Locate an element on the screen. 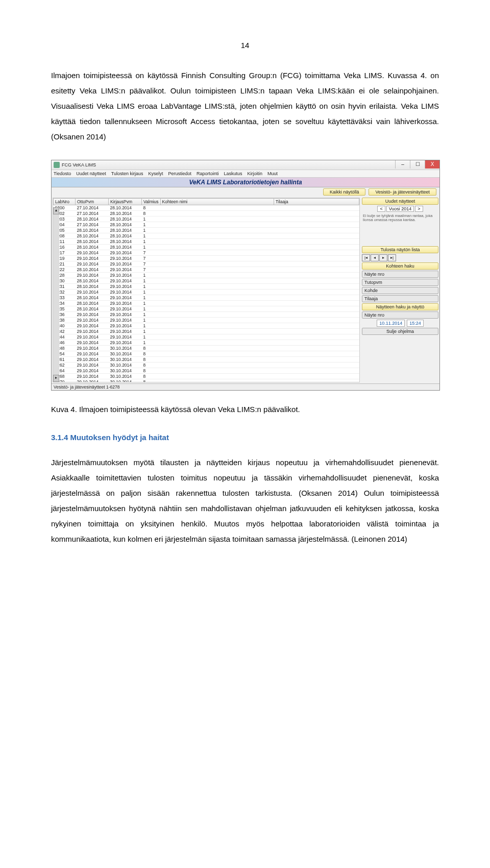 Image resolution: width=490 pixels, height=868 pixels. new-samples-button: Uudet näytteet is located at coordinates (400, 201).